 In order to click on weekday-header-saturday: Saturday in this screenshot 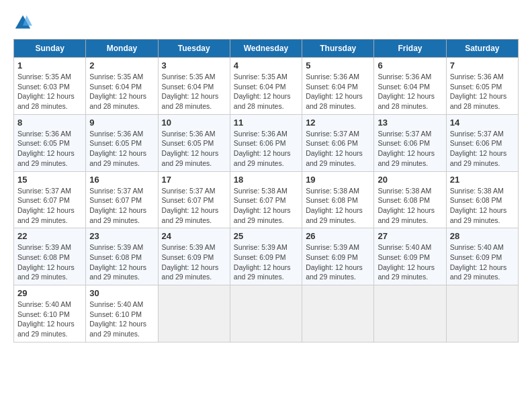, I will do `click(482, 48)`.